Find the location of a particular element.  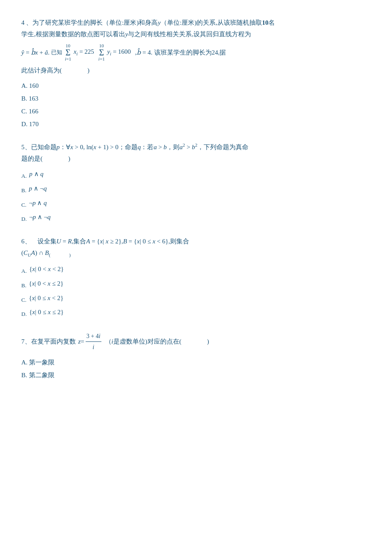

q6-option-d: D. {x| 0 ≤ x ≤ 2} is located at coordinates (196, 313).